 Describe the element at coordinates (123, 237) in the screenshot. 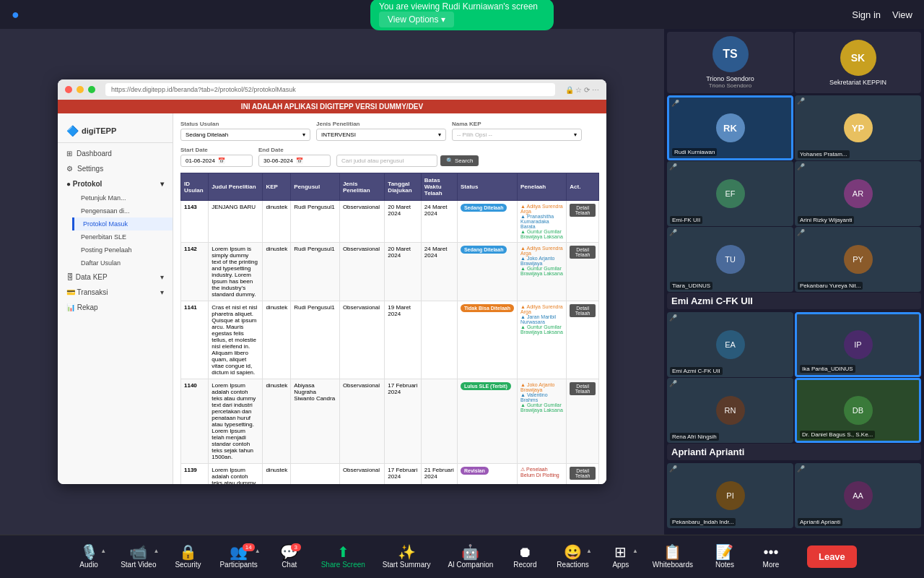

I see `sidebar-item-penerbitan: Penerbitan SLE` at that location.